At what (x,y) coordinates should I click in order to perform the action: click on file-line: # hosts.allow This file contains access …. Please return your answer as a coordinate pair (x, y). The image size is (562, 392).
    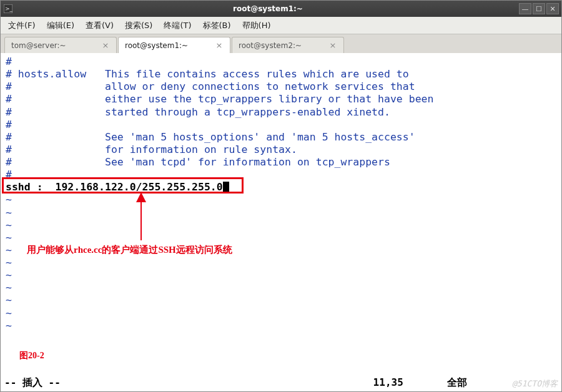
    Looking at the image, I should click on (281, 74).